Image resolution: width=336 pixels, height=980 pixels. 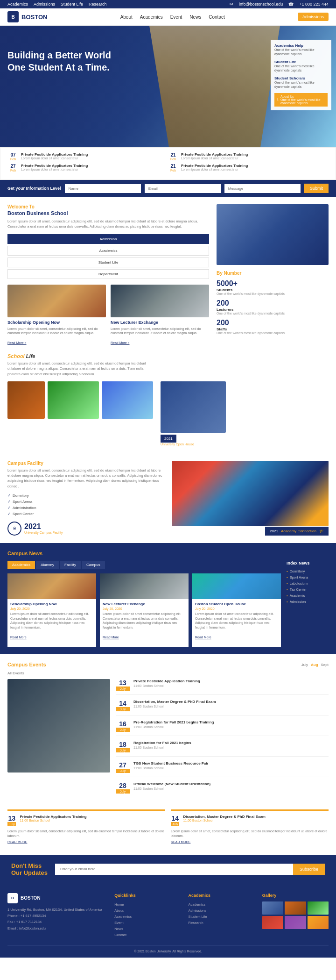 What do you see at coordinates (174, 869) in the screenshot?
I see `newsletter-email-input` at bounding box center [174, 869].